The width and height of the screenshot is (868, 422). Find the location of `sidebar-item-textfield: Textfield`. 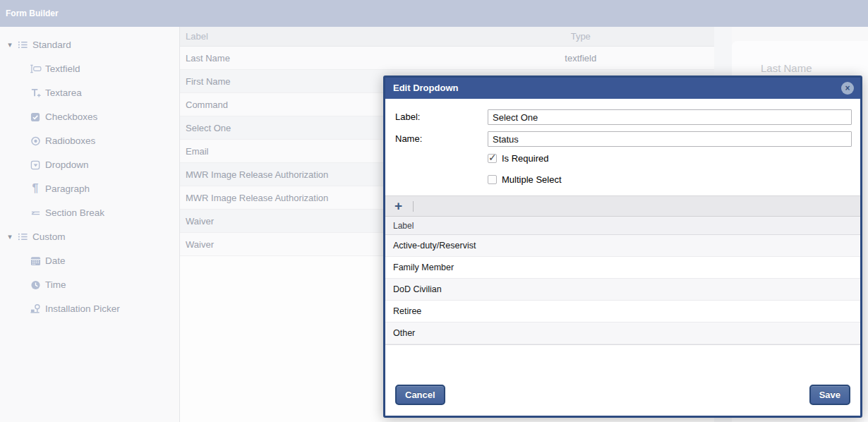

sidebar-item-textfield: Textfield is located at coordinates (90, 68).